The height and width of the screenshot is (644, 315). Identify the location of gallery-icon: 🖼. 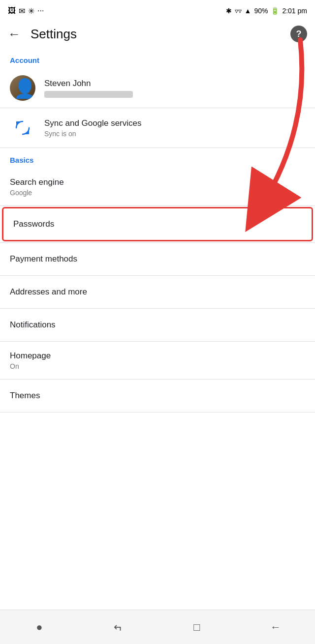
(12, 11).